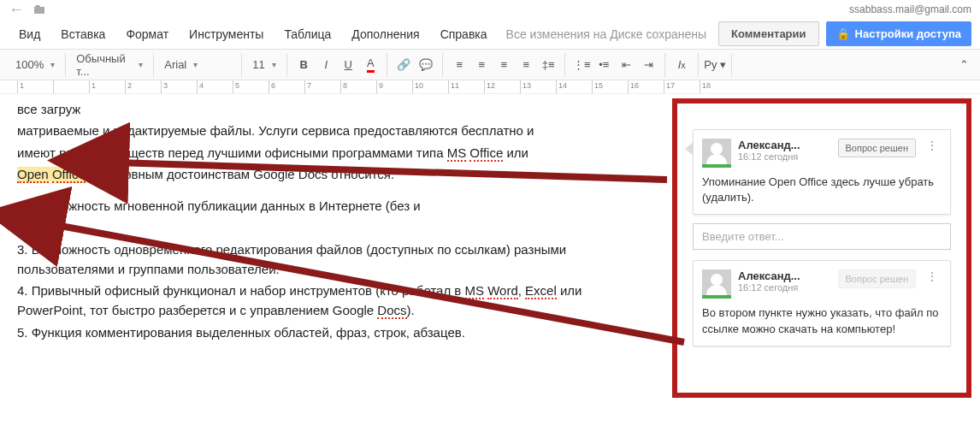 The height and width of the screenshot is (438, 980). Describe the element at coordinates (308, 34) in the screenshot. I see `menu-table: Таблица` at that location.